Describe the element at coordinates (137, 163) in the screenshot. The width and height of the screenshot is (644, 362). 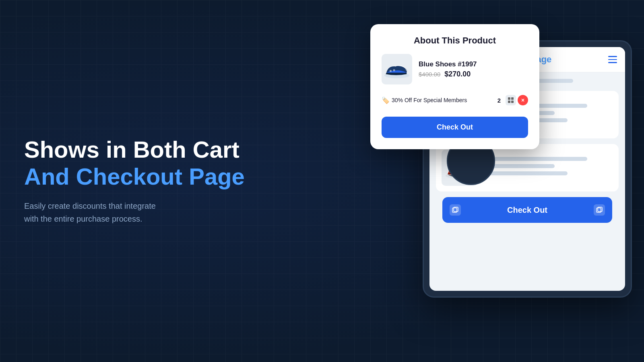
I see `main-heading: Shows in Both Cart And Checkout Page` at that location.